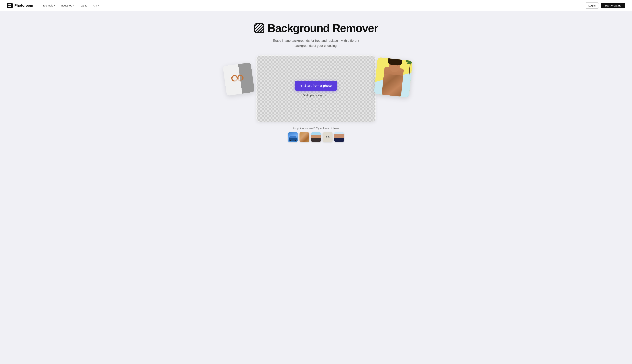 This screenshot has width=632, height=364. What do you see at coordinates (293, 137) in the screenshot?
I see `sample-thumb-car` at bounding box center [293, 137].